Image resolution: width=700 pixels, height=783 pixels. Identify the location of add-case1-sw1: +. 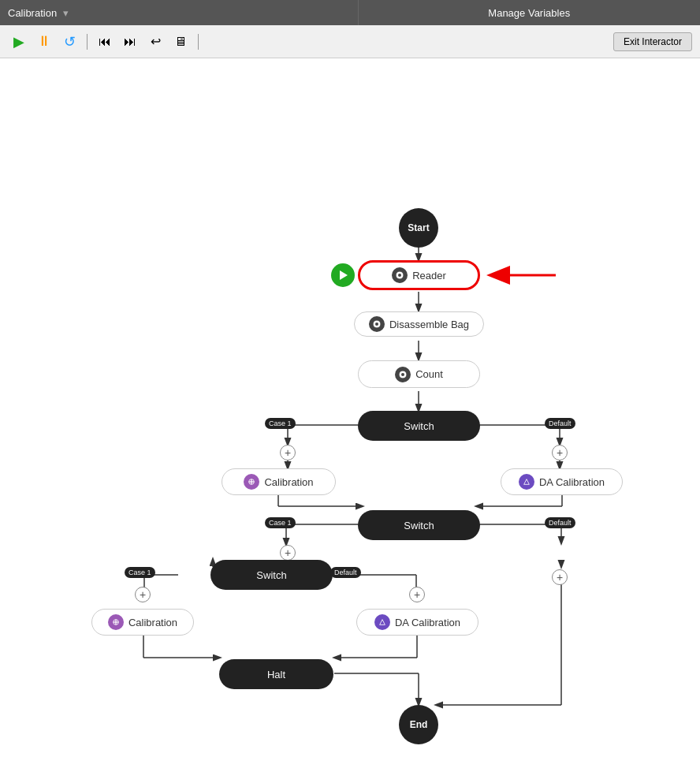
(288, 453).